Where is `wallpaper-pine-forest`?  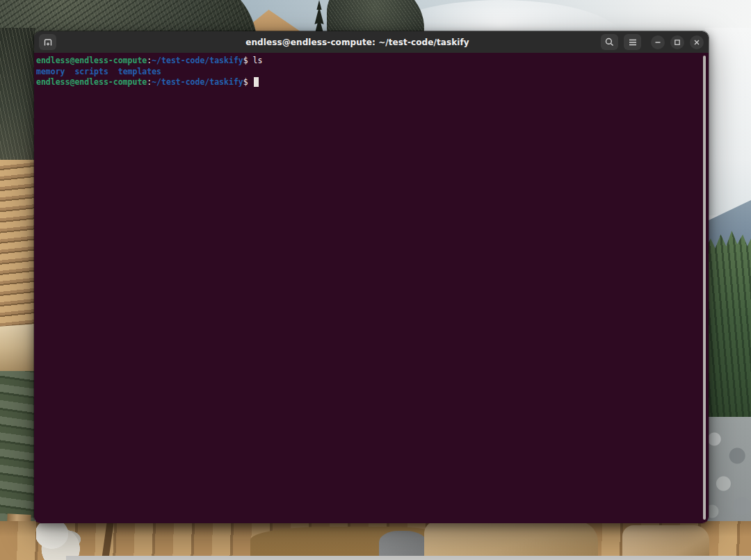 wallpaper-pine-forest is located at coordinates (728, 328).